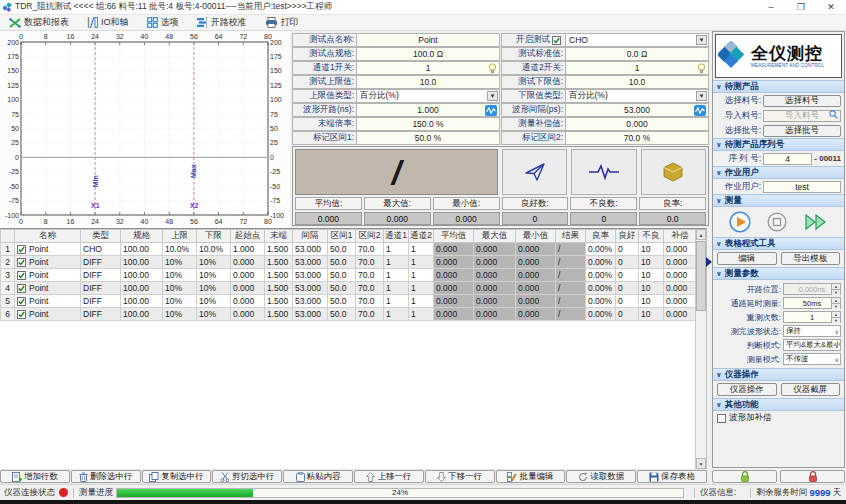  What do you see at coordinates (637, 110) in the screenshot?
I see `form-field: 53.000` at bounding box center [637, 110].